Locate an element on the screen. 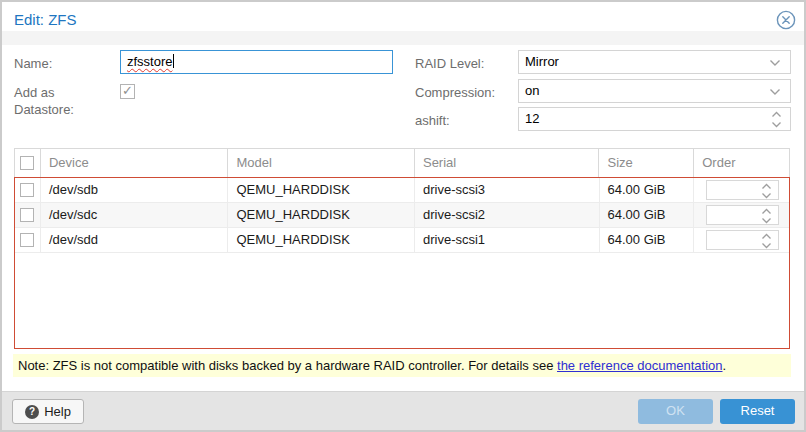 This screenshot has height=432, width=806. raid-level-value: Mirror is located at coordinates (542, 62).